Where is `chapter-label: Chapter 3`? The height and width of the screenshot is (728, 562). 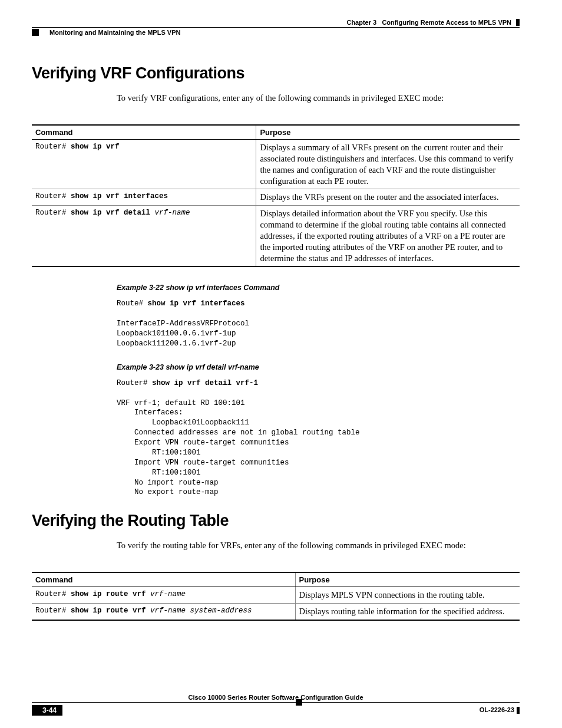
chapter-label: Chapter 3 is located at coordinates (362, 22).